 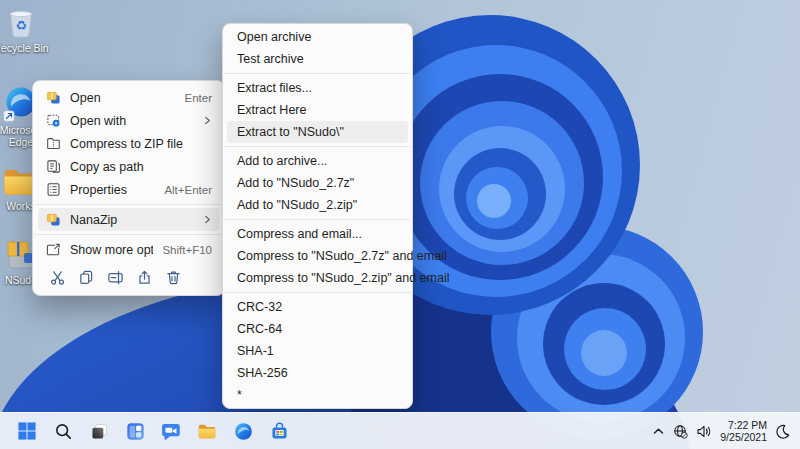 I want to click on file-explorer-button, so click(x=207, y=431).